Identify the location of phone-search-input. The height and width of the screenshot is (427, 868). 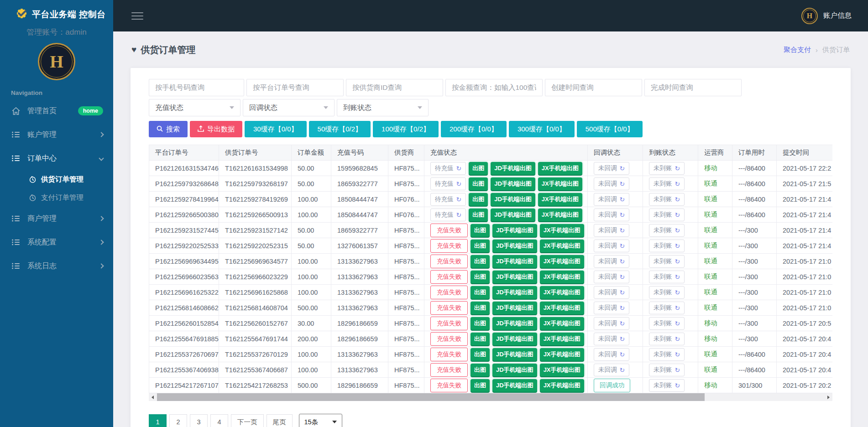
(196, 88).